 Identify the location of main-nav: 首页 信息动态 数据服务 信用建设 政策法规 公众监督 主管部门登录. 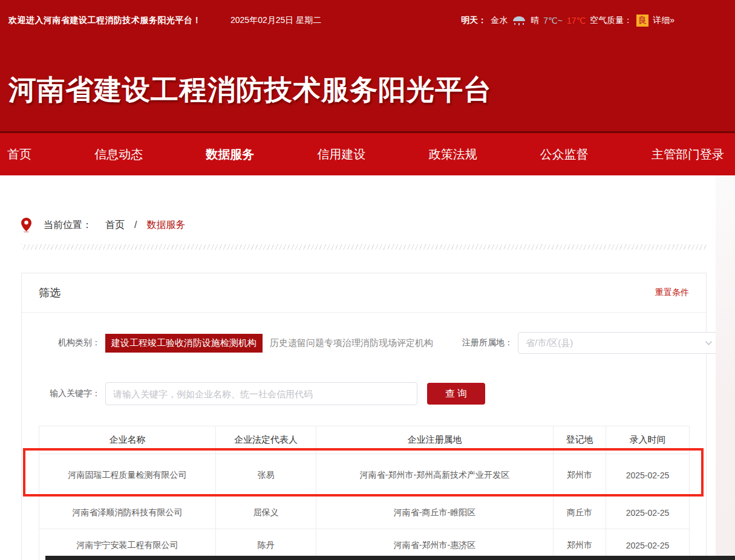
(368, 154).